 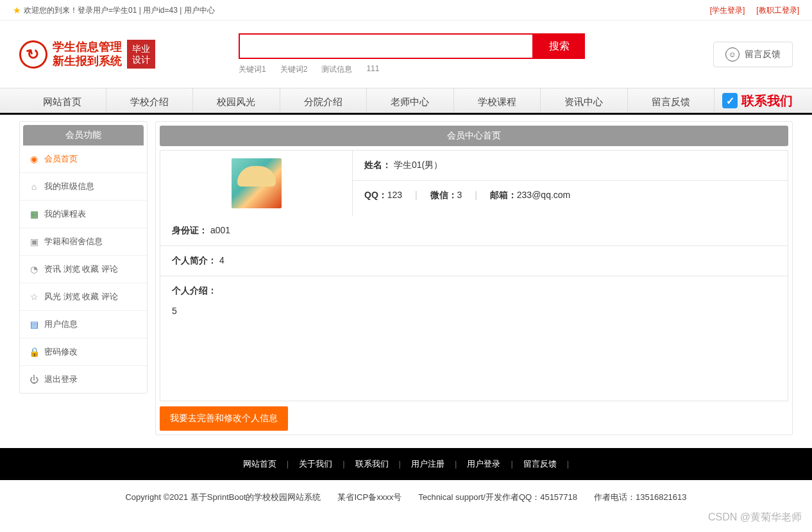 I want to click on headset-icon: ☺, so click(x=732, y=54).